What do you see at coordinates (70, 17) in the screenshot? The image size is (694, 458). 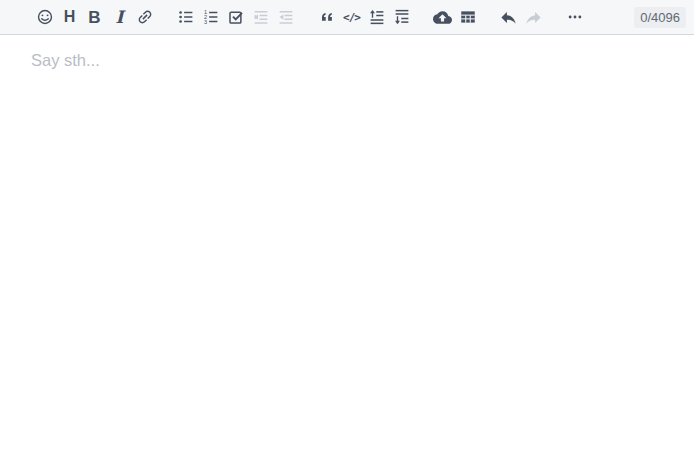 I see `heading-icon: H` at bounding box center [70, 17].